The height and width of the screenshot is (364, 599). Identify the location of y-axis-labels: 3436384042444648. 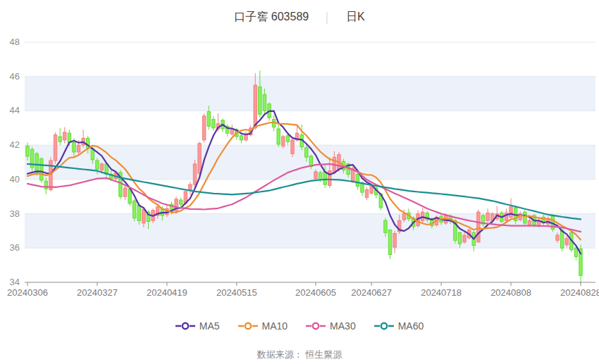
(15, 162).